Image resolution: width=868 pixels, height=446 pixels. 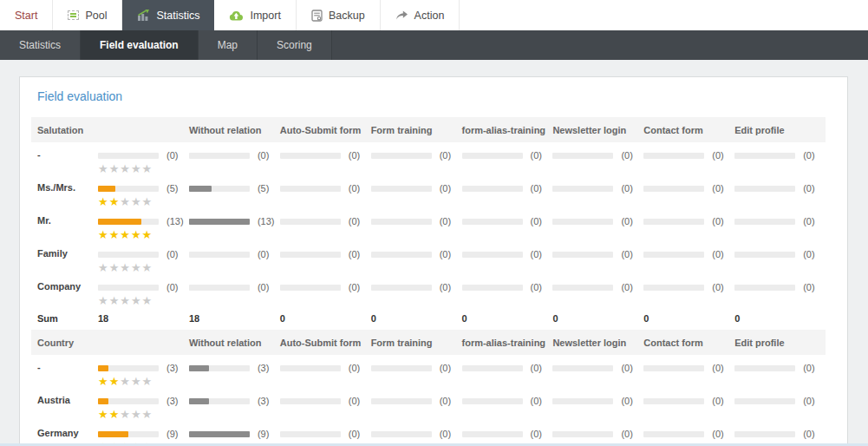 What do you see at coordinates (40, 45) in the screenshot?
I see `subnav-item-label: Statistics` at bounding box center [40, 45].